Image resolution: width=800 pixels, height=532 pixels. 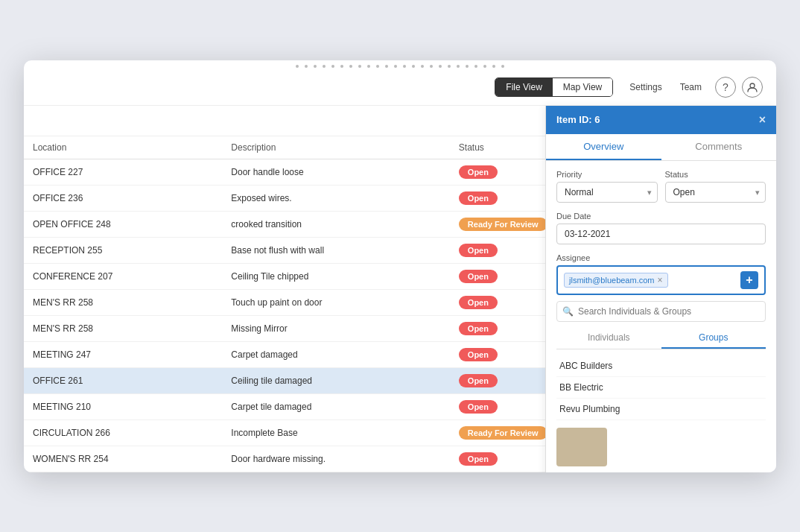 What do you see at coordinates (336, 276) in the screenshot?
I see `cell-description: Ceiling Tile chipped` at bounding box center [336, 276].